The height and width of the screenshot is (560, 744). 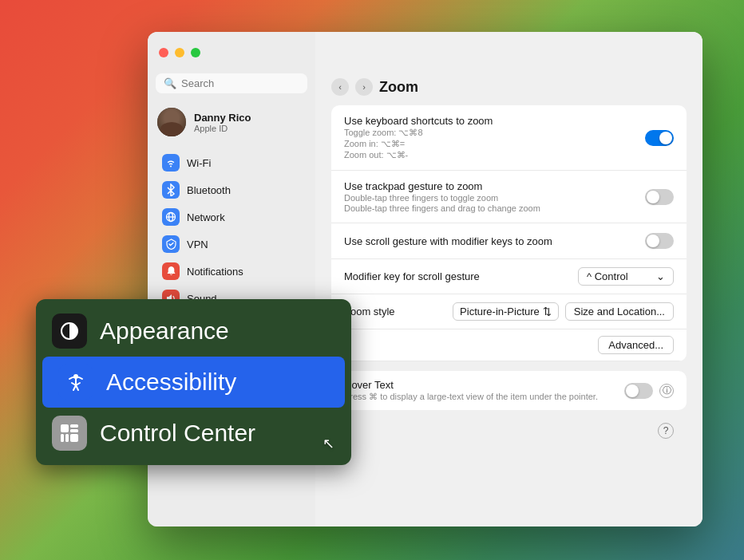 I want to click on keyboard-shortcuts-toggle, so click(x=659, y=138).